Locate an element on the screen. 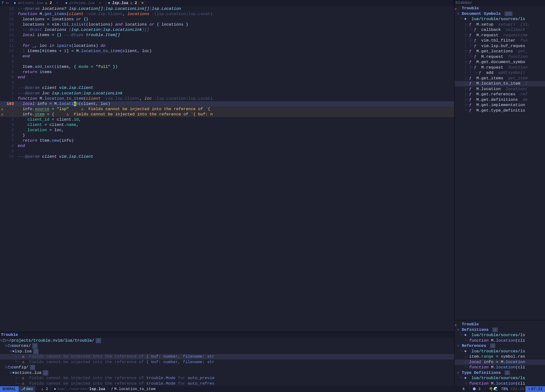 The height and width of the screenshot is (392, 545). code-line: 8end is located at coordinates (227, 146).